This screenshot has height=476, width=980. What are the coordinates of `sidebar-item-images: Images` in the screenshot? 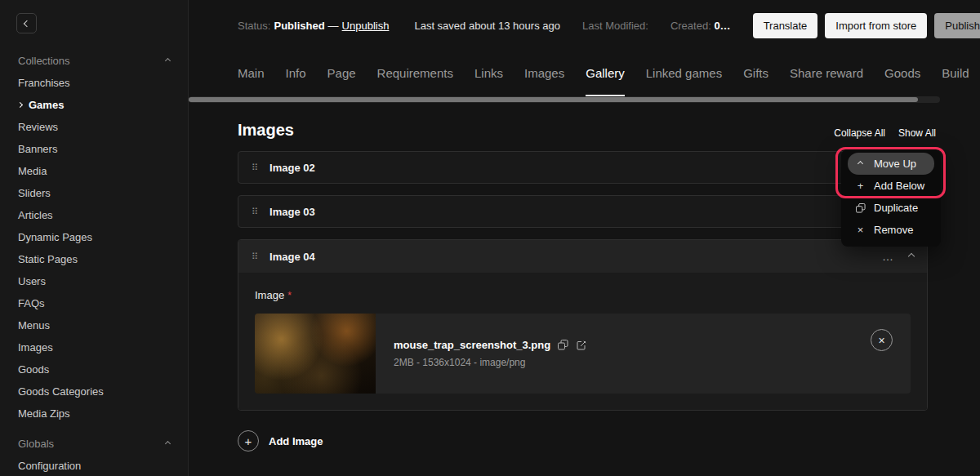 It's located at (94, 348).